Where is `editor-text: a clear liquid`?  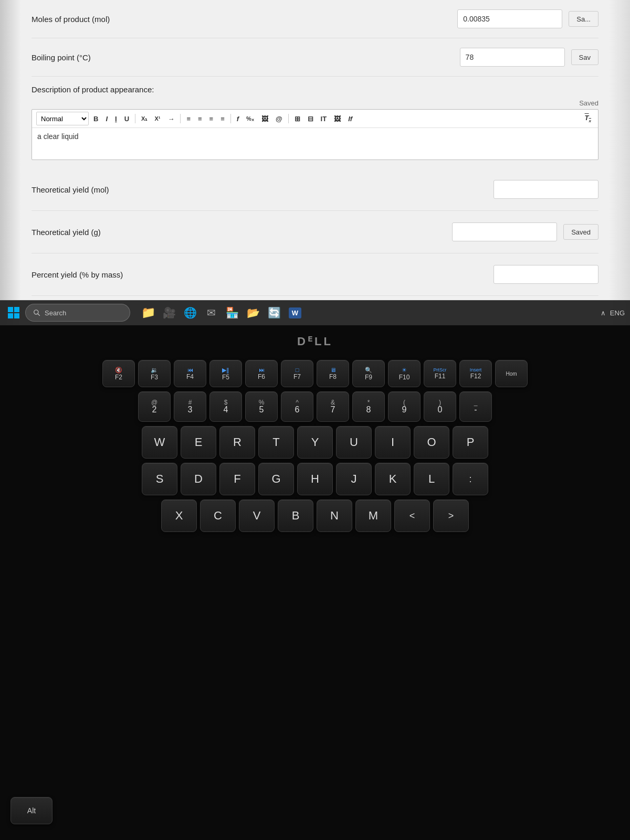
editor-text: a clear liquid is located at coordinates (58, 136).